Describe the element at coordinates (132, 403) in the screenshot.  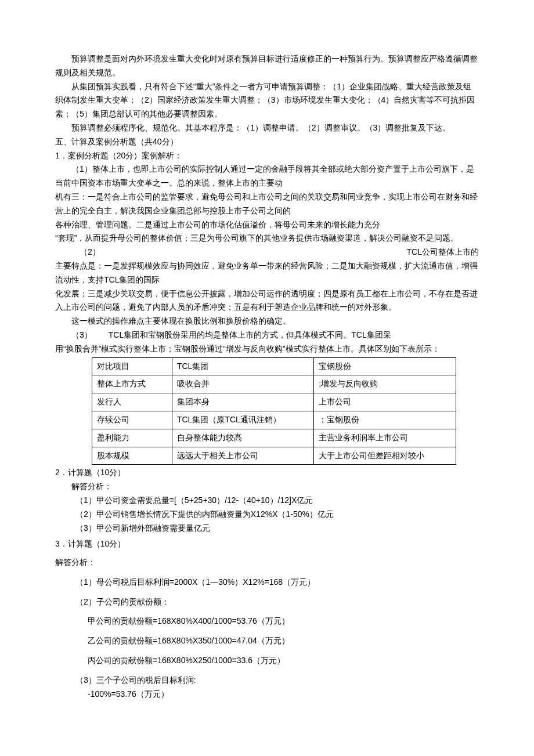
I see `table-cell: 发行人` at that location.